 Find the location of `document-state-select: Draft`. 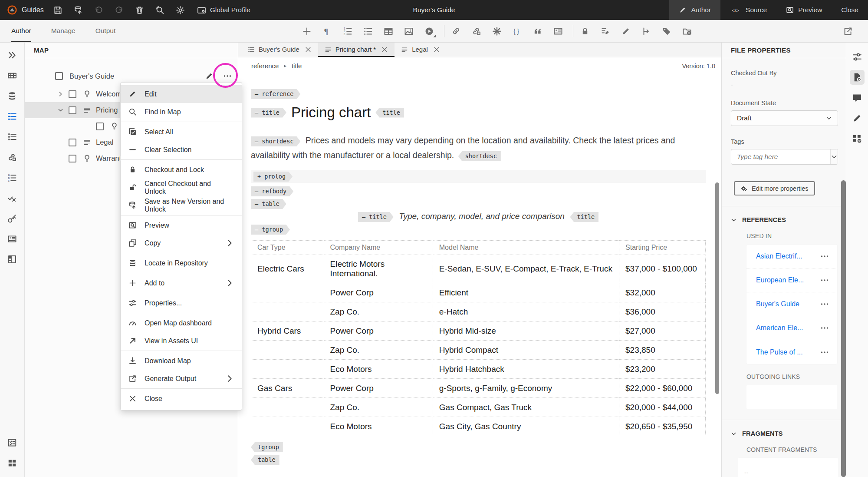

document-state-select: Draft is located at coordinates (785, 118).